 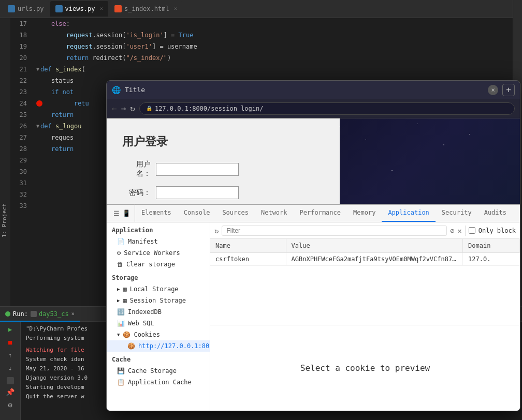 What do you see at coordinates (235, 213) in the screenshot?
I see `tab-sources: Sources` at bounding box center [235, 213].